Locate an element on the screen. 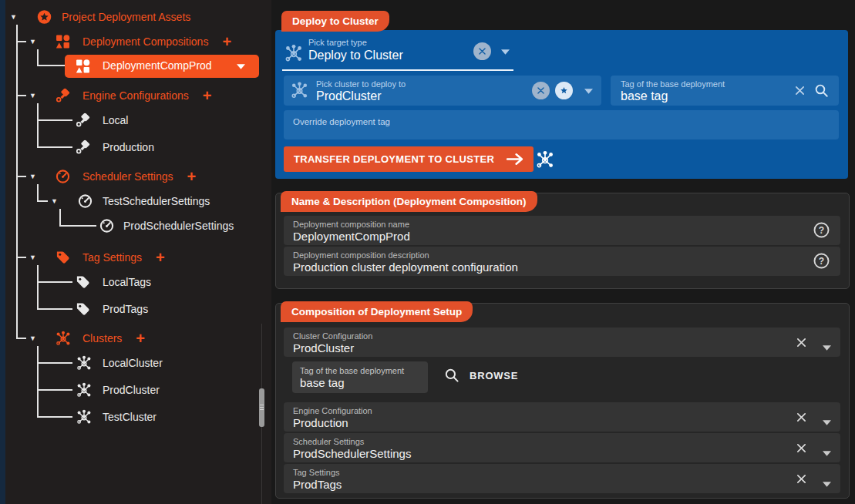  composition-description-field: Deployment composition description Produ… is located at coordinates (562, 261).